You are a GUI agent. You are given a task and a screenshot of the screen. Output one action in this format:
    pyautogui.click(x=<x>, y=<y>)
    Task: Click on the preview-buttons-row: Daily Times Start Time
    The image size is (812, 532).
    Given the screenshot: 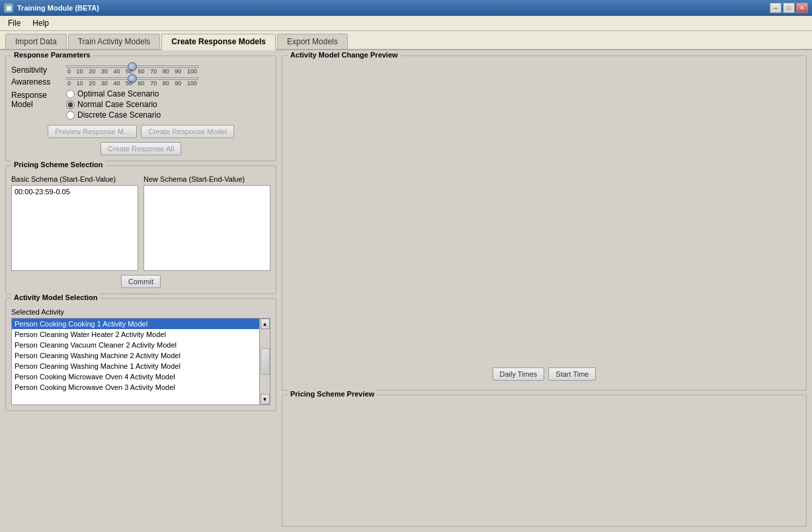 What is the action you would take?
    pyautogui.click(x=544, y=374)
    